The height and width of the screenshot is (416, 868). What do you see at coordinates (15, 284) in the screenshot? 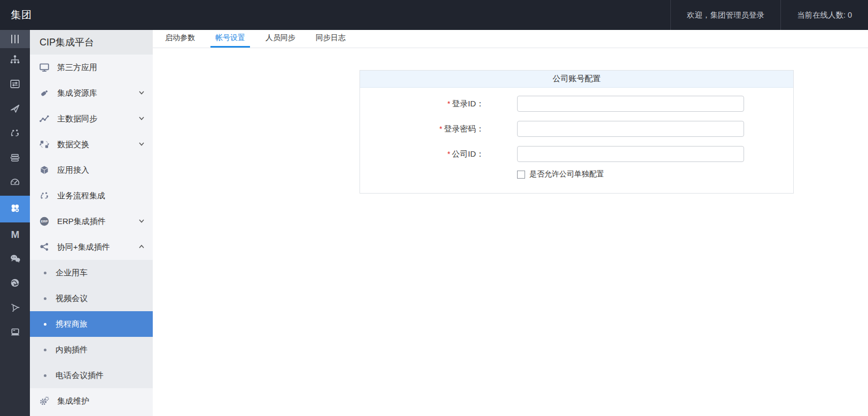
I see `rail-item-spiral` at bounding box center [15, 284].